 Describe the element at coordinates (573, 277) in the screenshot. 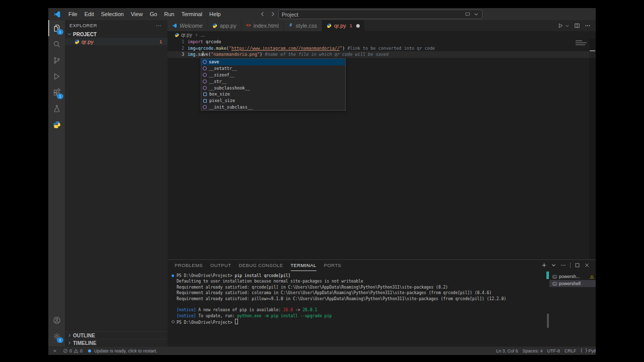

I see `terminal-instance-powersh: powersh...` at that location.